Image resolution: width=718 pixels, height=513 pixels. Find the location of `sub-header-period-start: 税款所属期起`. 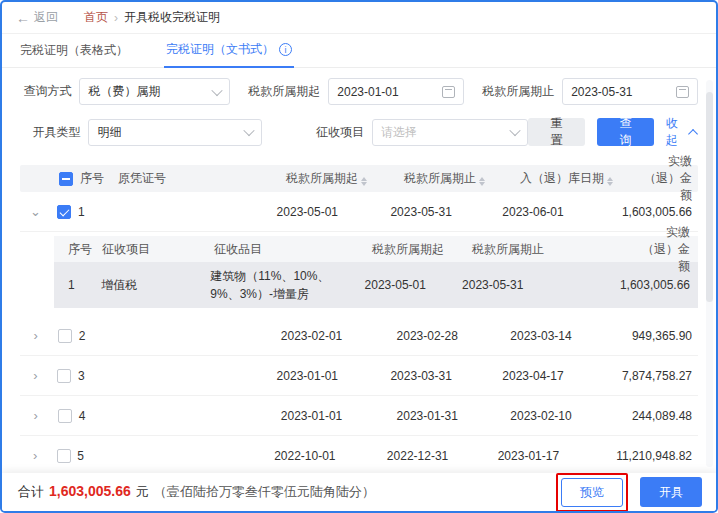

sub-header-period-start: 税款所属期起 is located at coordinates (422, 250).